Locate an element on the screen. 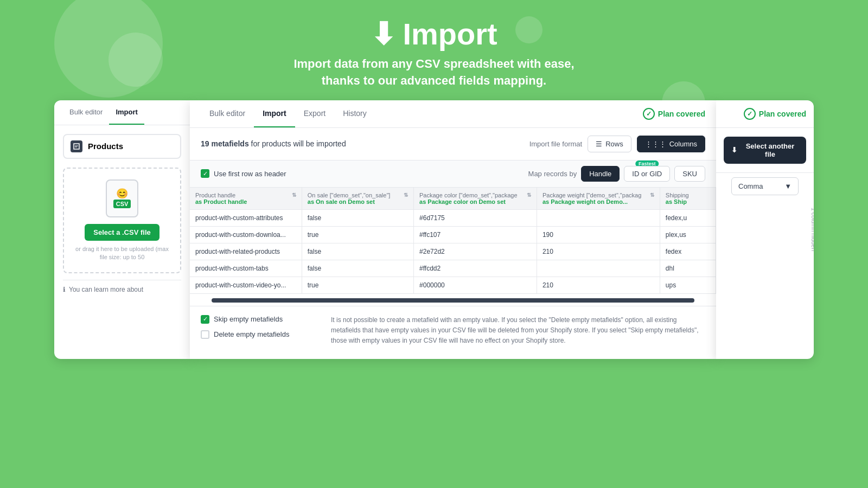  col-top-3: Package weight ["demo_set","packag is located at coordinates (592, 195).